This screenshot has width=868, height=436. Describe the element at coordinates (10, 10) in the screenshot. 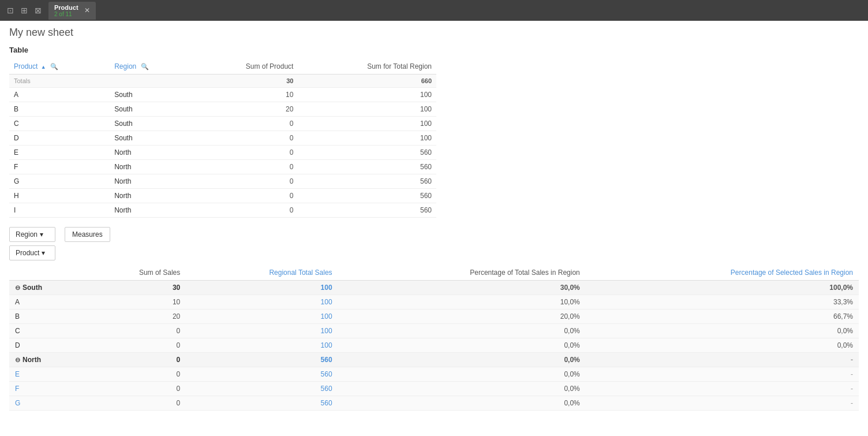

I see `selection-icon: ⊡` at that location.